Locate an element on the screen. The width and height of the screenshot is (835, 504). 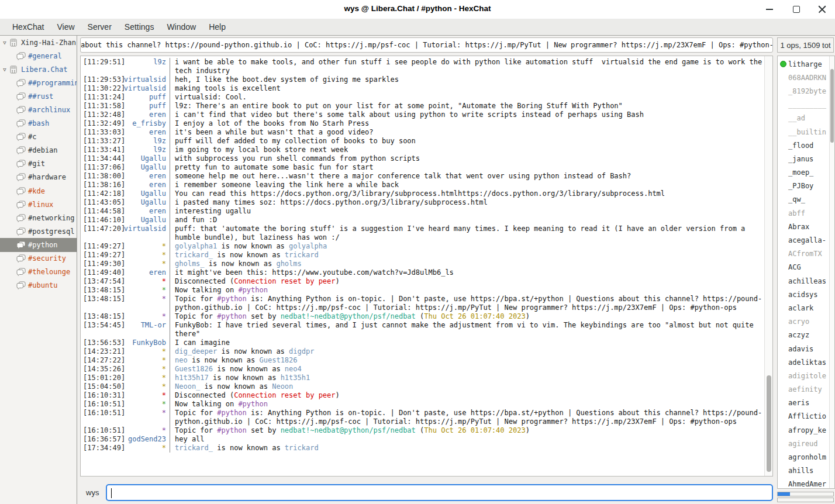
chat-scrollbar-thumb is located at coordinates (769, 423).